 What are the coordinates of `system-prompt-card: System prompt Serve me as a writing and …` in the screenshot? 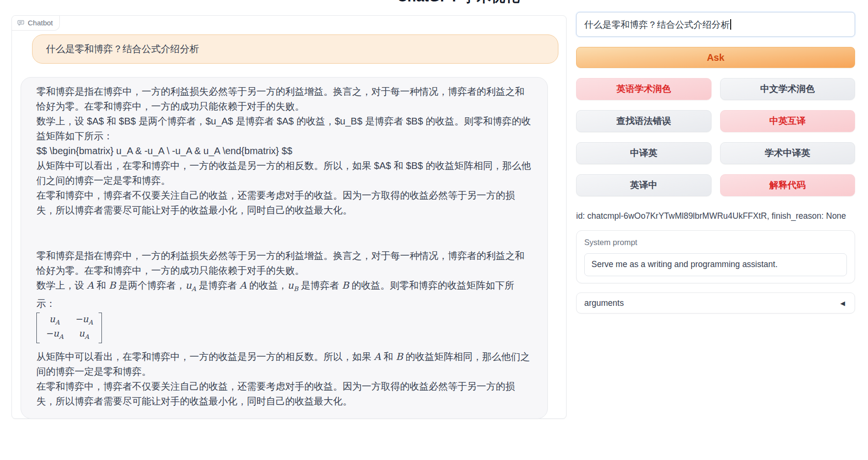 It's located at (716, 257).